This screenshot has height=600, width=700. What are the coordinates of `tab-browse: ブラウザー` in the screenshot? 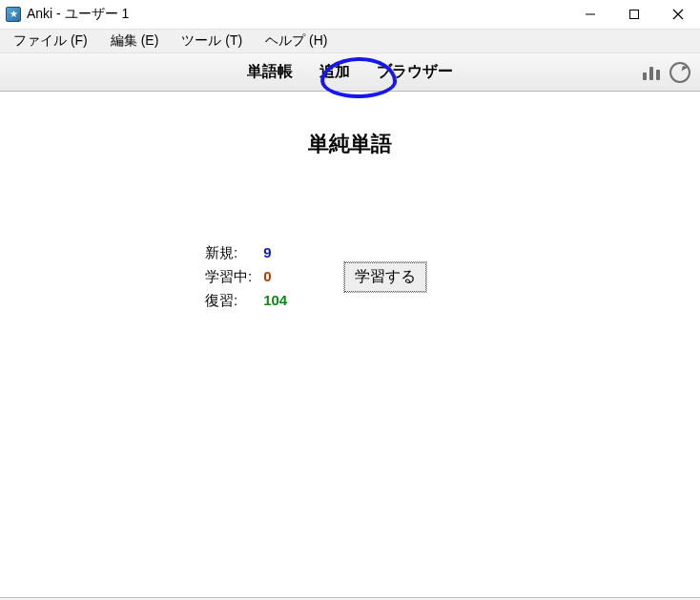 It's located at (415, 72).